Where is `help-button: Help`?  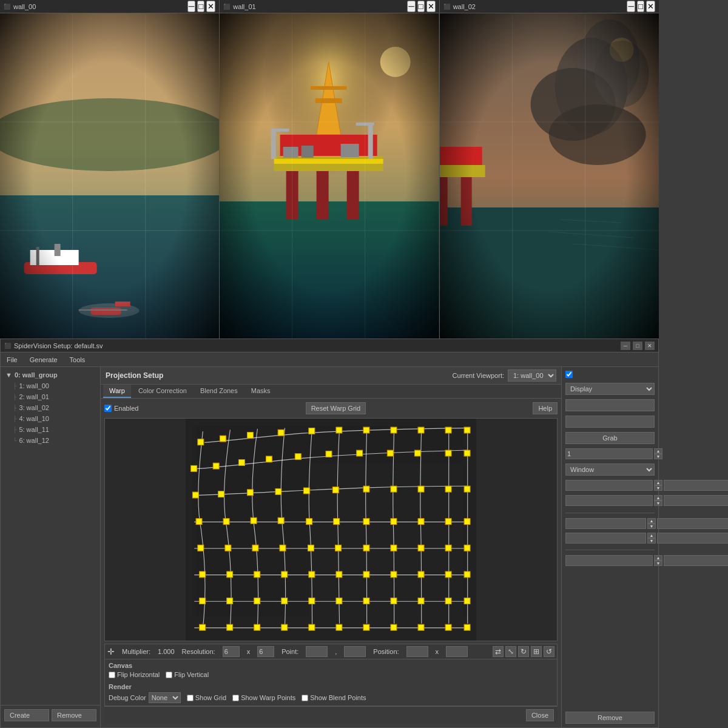
help-button: Help is located at coordinates (545, 408).